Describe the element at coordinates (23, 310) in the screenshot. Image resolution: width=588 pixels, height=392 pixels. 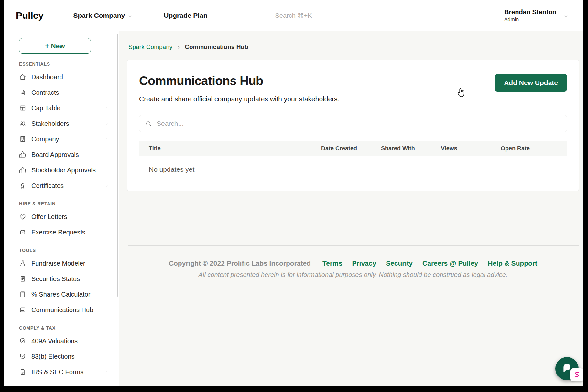
I see `news-icon` at that location.